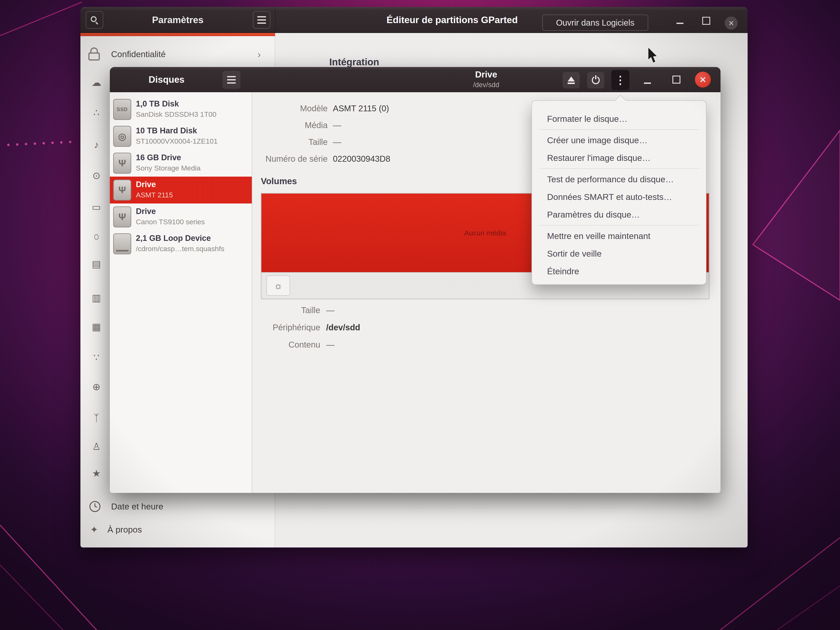 This screenshot has width=840, height=630. I want to click on sidebar-item-default-apps: ★, so click(96, 473).